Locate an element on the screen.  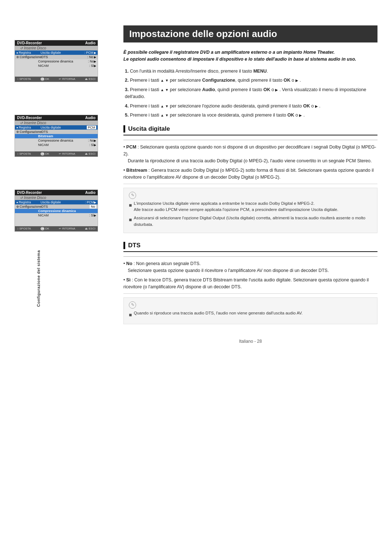
note-box-dts: ✎ ■ Quando si riproduce una traccia audi… is located at coordinates (250, 311).